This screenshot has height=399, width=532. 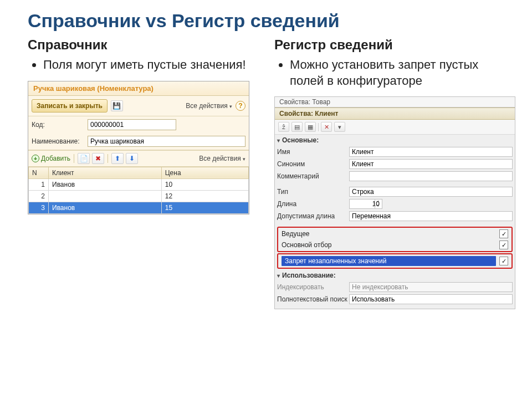 I want to click on left-subtitle: Справочник, so click(x=149, y=45).